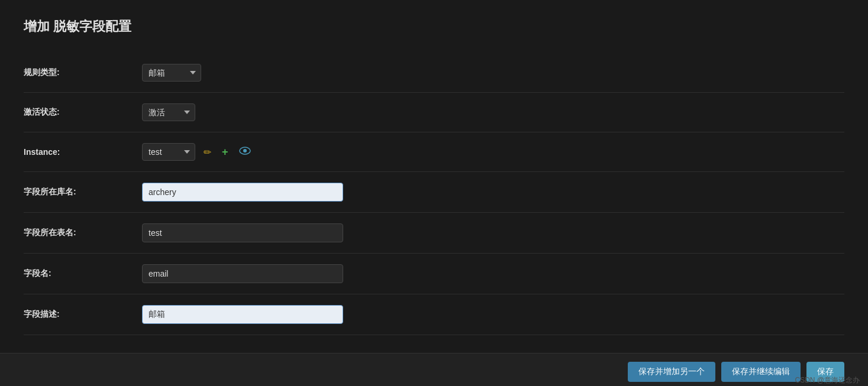 This screenshot has height=386, width=868. I want to click on form-row-active-status: 激活状态: 激活 未激活, so click(434, 112).